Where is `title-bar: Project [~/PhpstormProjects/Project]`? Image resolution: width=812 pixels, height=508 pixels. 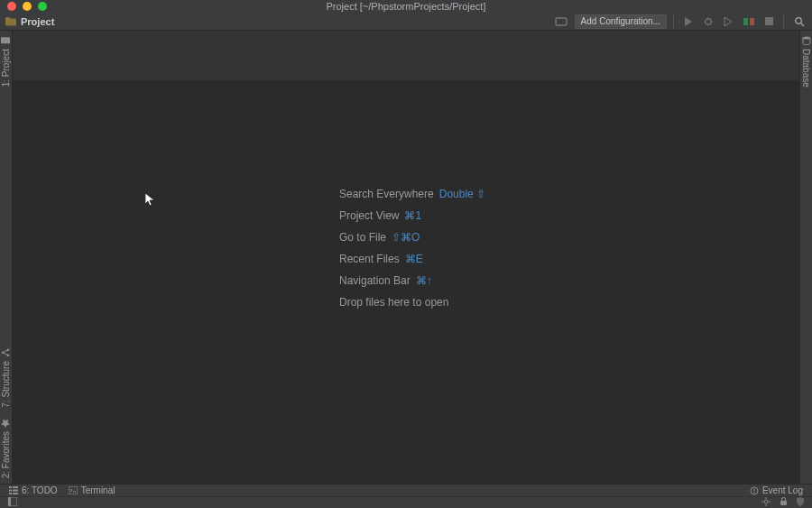
title-bar: Project [~/PhpstormProjects/Project] is located at coordinates (406, 6).